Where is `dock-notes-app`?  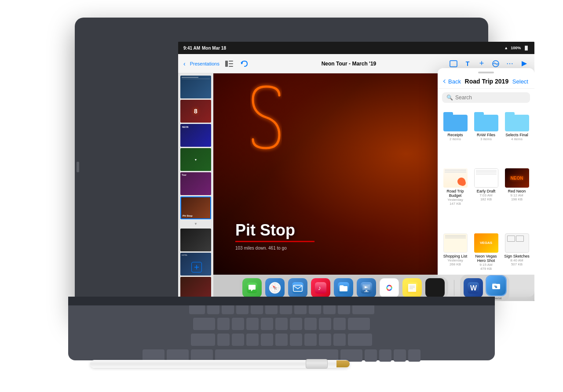 dock-notes-app is located at coordinates (412, 288).